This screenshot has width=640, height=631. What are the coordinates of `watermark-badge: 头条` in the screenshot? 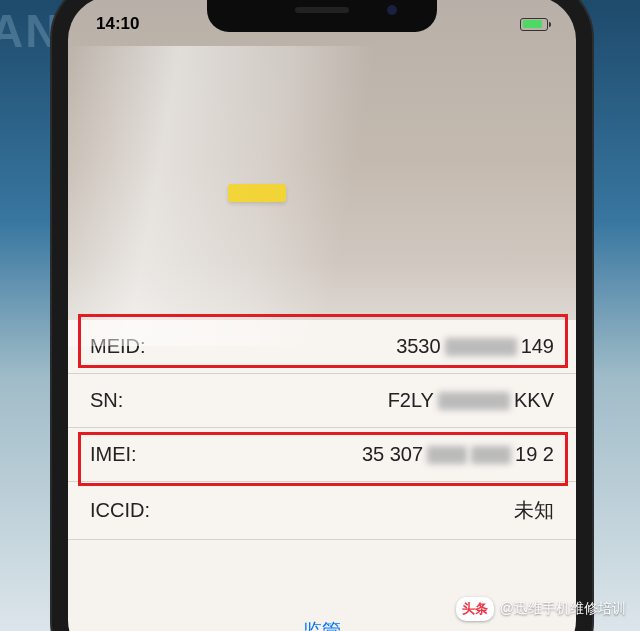 It's located at (475, 609).